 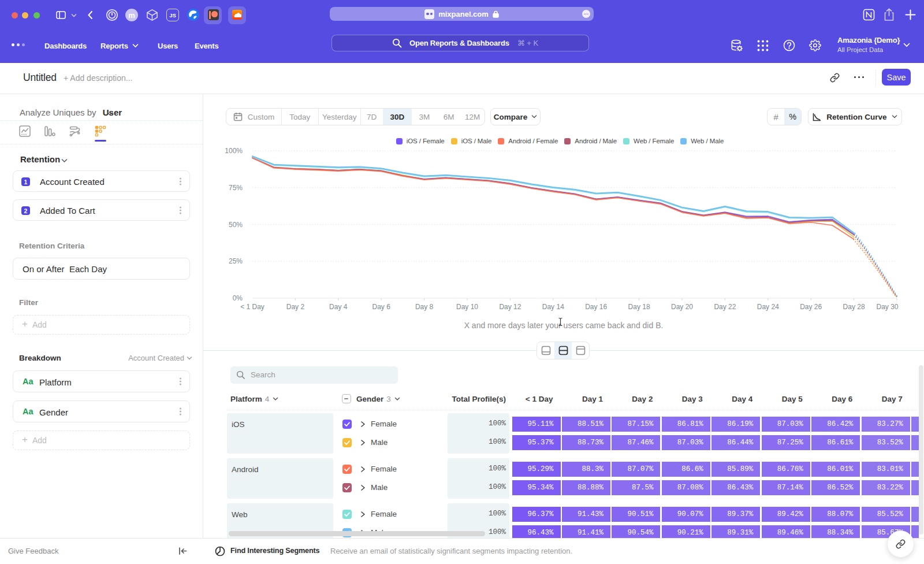 What do you see at coordinates (467, 307) in the screenshot?
I see `svg-text: Day 10` at bounding box center [467, 307].